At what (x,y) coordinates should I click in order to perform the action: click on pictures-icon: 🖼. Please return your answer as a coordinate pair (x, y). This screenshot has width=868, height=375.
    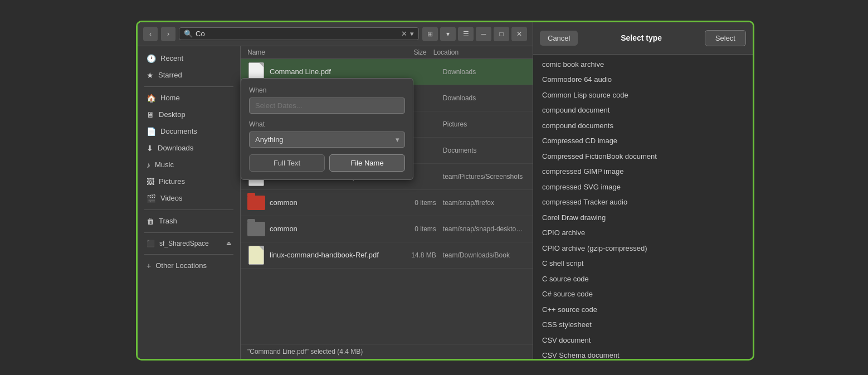
    Looking at the image, I should click on (150, 182).